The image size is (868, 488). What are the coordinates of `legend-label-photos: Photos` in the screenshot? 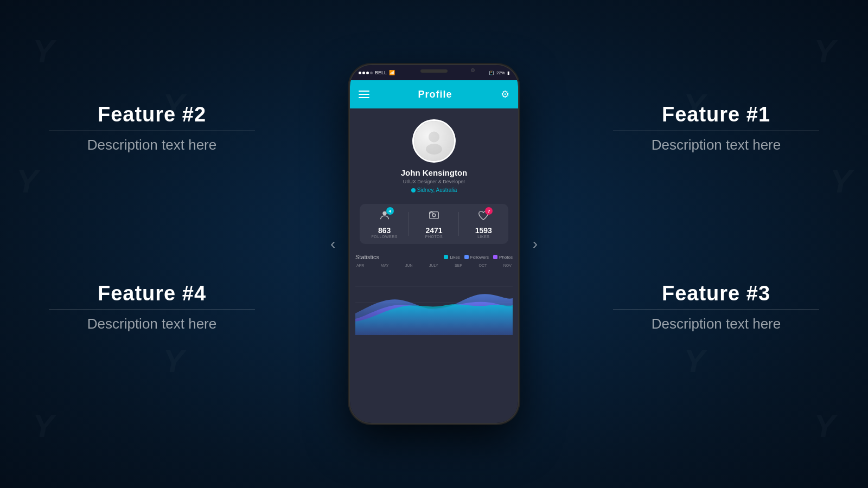 It's located at (506, 257).